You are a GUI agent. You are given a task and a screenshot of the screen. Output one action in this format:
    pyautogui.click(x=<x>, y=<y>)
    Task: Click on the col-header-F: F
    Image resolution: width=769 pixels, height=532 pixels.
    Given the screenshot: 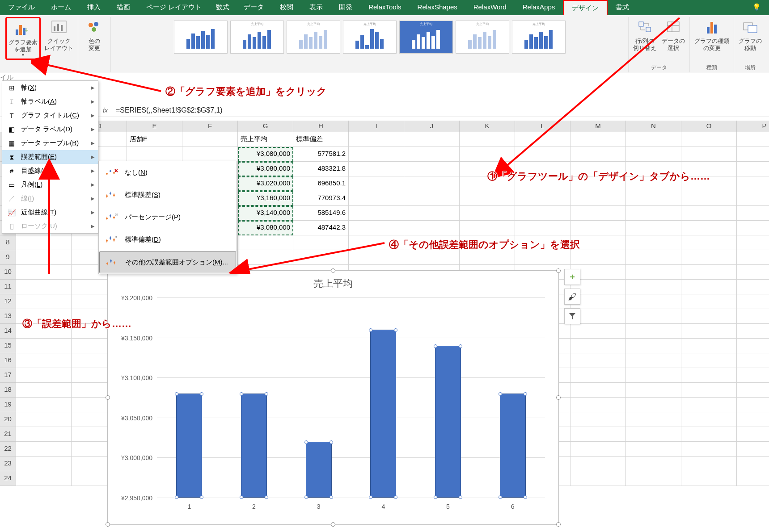 What is the action you would take?
    pyautogui.click(x=210, y=126)
    